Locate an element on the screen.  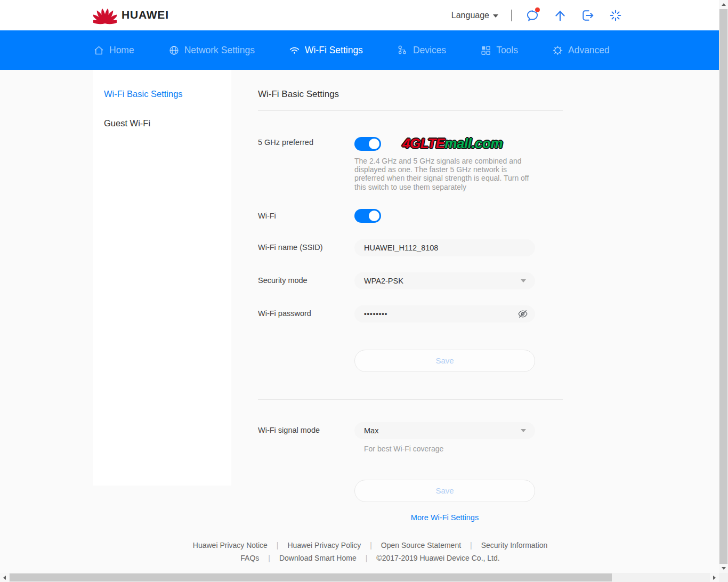
huawei-flower-icon is located at coordinates (105, 15).